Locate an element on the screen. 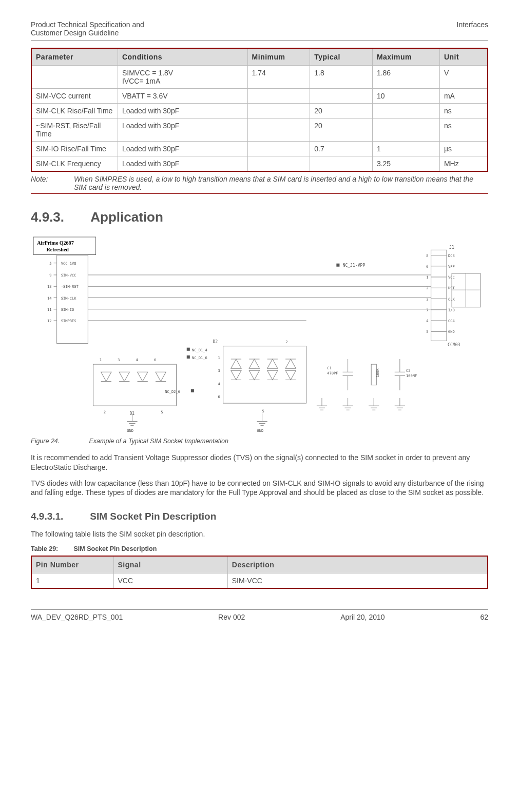 The width and height of the screenshot is (519, 812). svg-text: 2 is located at coordinates (105, 412).